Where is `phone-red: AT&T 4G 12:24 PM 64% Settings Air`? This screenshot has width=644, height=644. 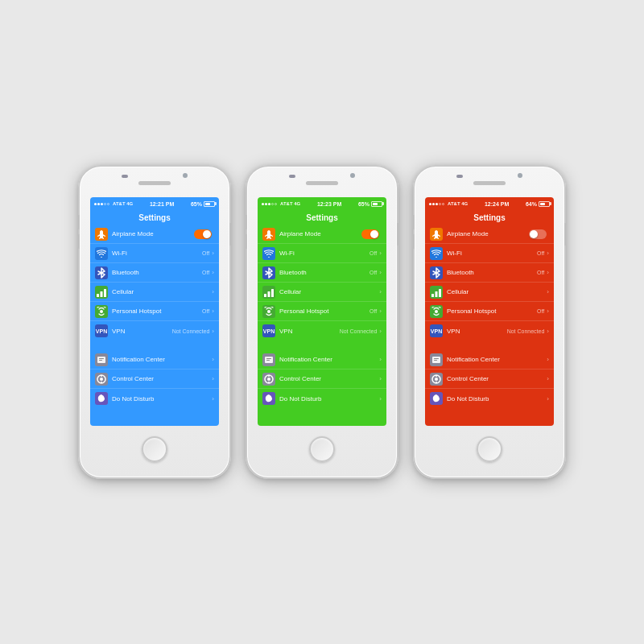
phone-red: AT&T 4G 12:24 PM 64% Settings Air is located at coordinates (489, 322).